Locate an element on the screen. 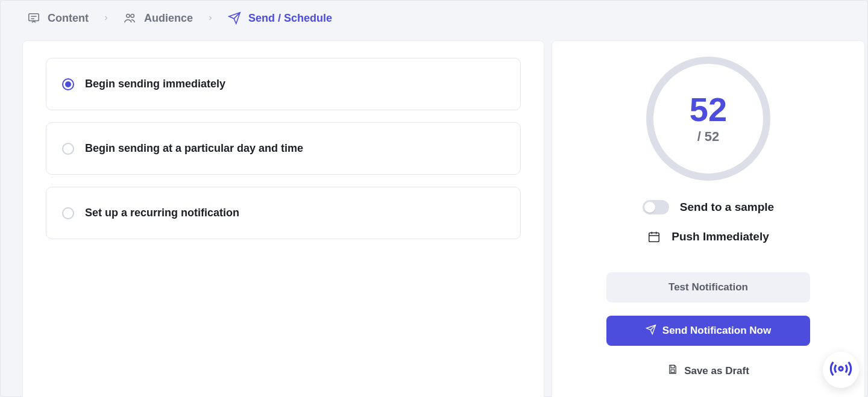 The image size is (868, 397). test-notification-button: Test Notification is located at coordinates (708, 287).